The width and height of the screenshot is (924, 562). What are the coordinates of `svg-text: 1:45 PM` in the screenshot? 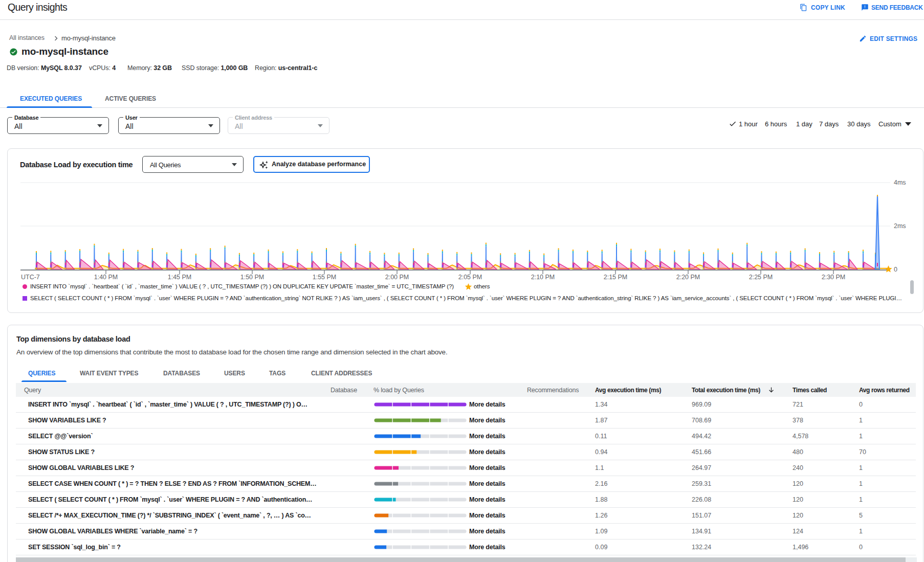 It's located at (180, 277).